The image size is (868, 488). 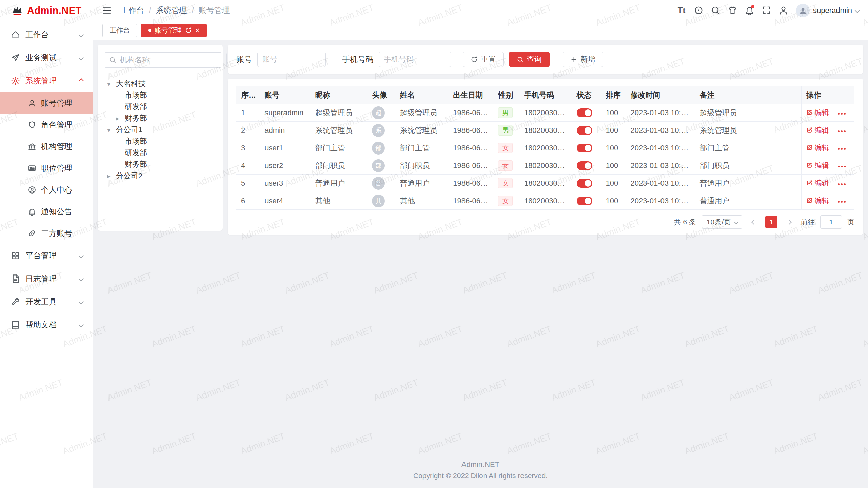 I want to click on topbar: 工作台 / 系统管理 / 账号管理 Tt superadmin, so click(x=480, y=11).